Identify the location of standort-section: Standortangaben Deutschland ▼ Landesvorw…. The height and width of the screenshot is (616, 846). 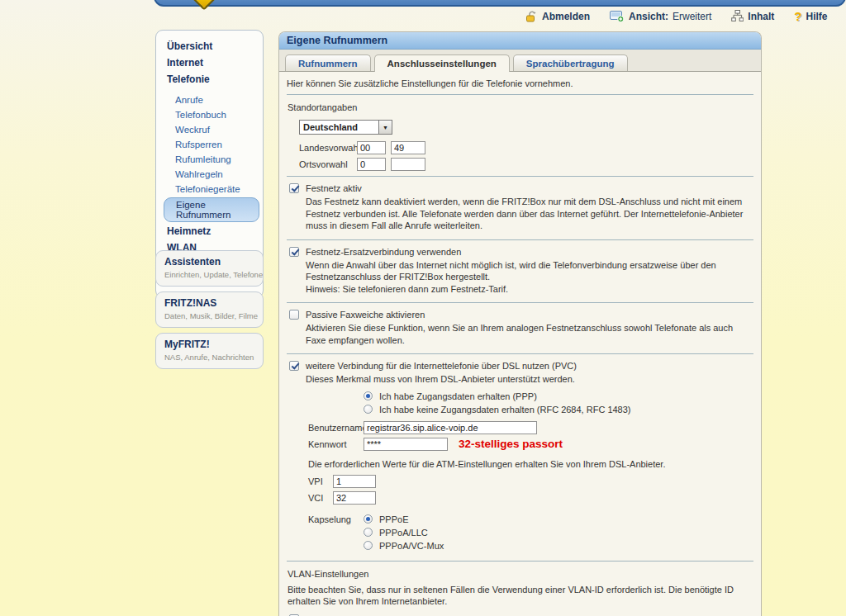
(520, 135).